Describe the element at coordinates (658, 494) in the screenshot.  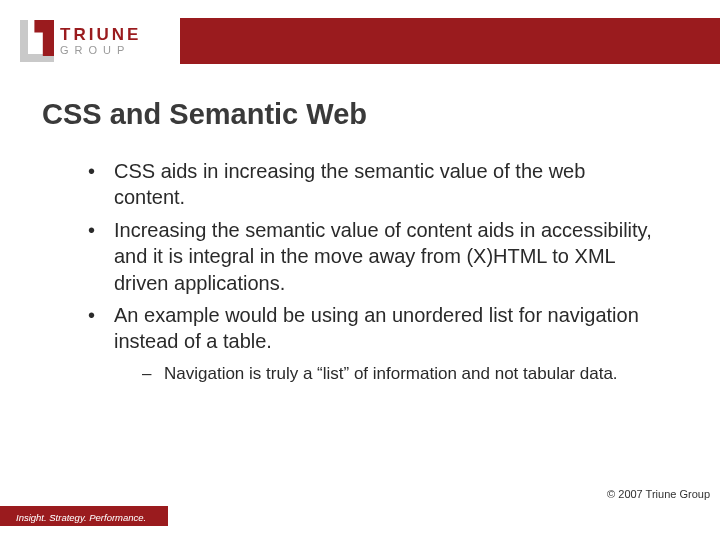
I see `copyright: © 2007 Triune Group` at that location.